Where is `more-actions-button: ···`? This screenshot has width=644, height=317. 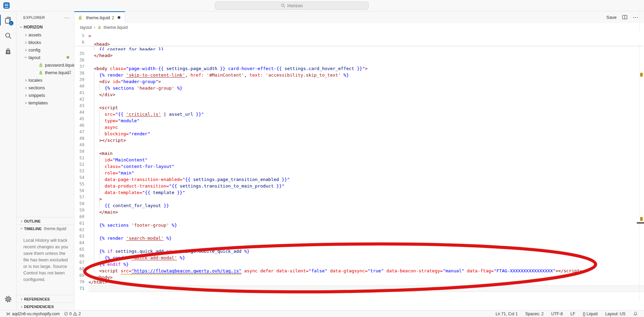 more-actions-button: ··· is located at coordinates (636, 17).